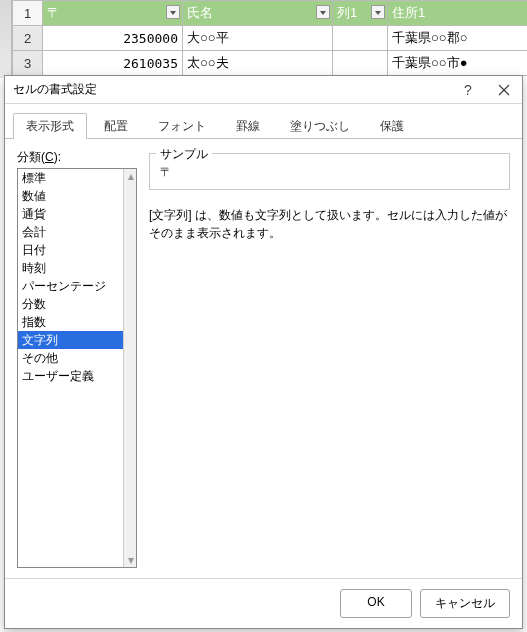 Image resolution: width=527 pixels, height=632 pixels. What do you see at coordinates (70, 178) in the screenshot?
I see `category-item: 標準` at bounding box center [70, 178].